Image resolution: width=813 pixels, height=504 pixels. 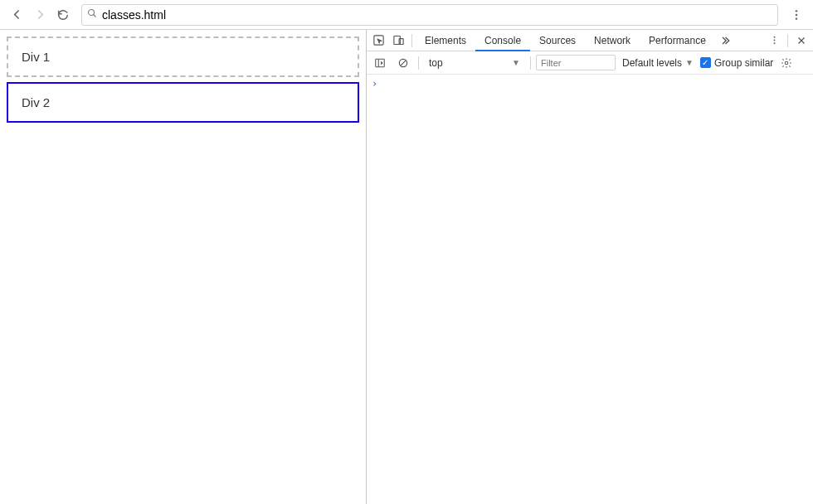 I want to click on close-devtools-icon, so click(x=801, y=41).